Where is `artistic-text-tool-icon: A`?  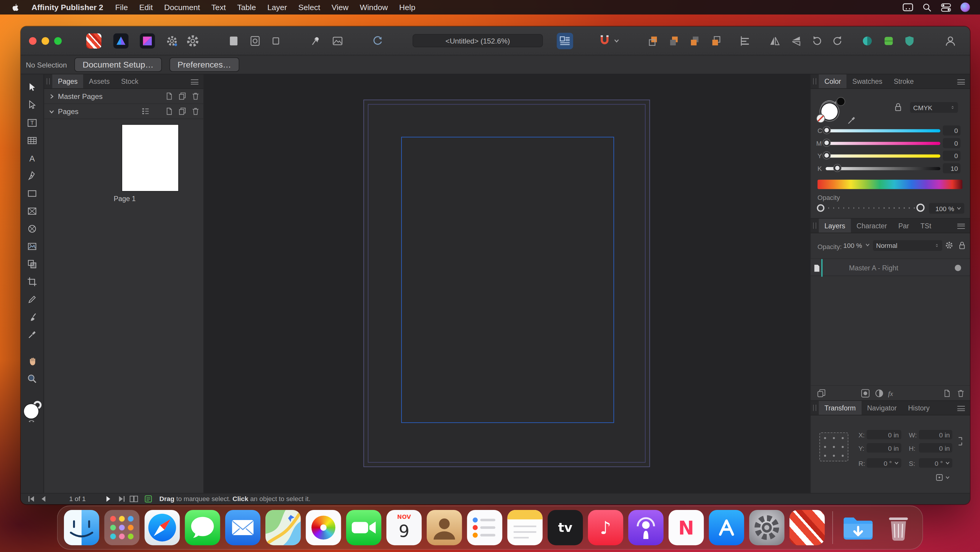
artistic-text-tool-icon: A is located at coordinates (32, 158).